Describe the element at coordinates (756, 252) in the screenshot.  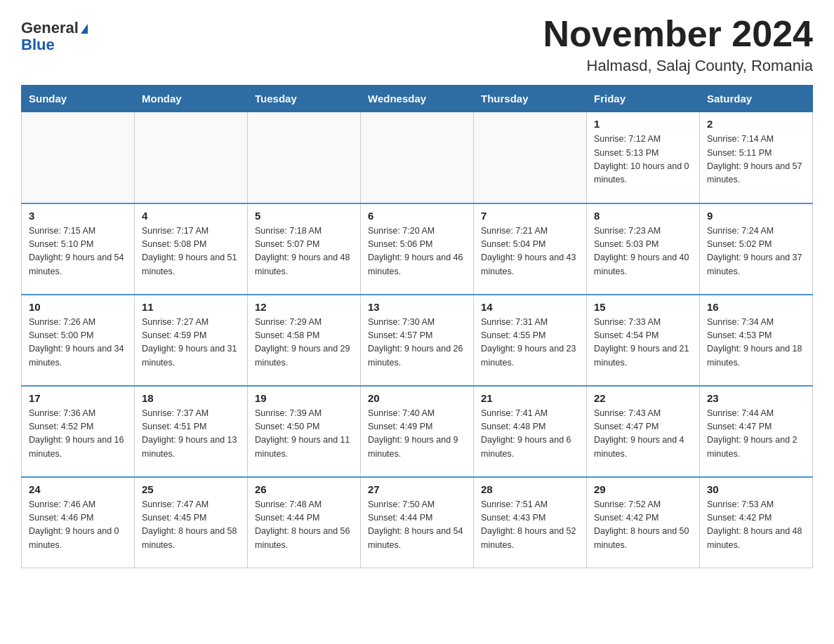
I see `day-sun-info: Sunrise: 7:24 AMSunset: 5:02 PMDaylight:…` at that location.